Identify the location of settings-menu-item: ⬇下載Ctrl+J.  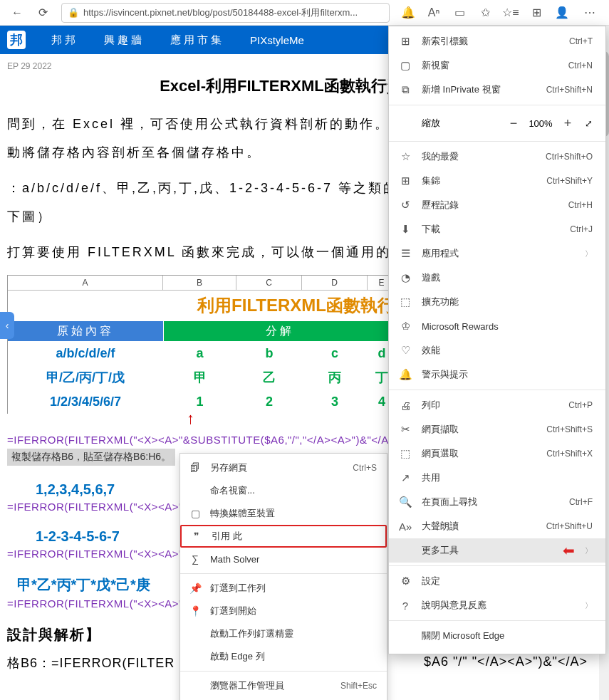
(497, 229).